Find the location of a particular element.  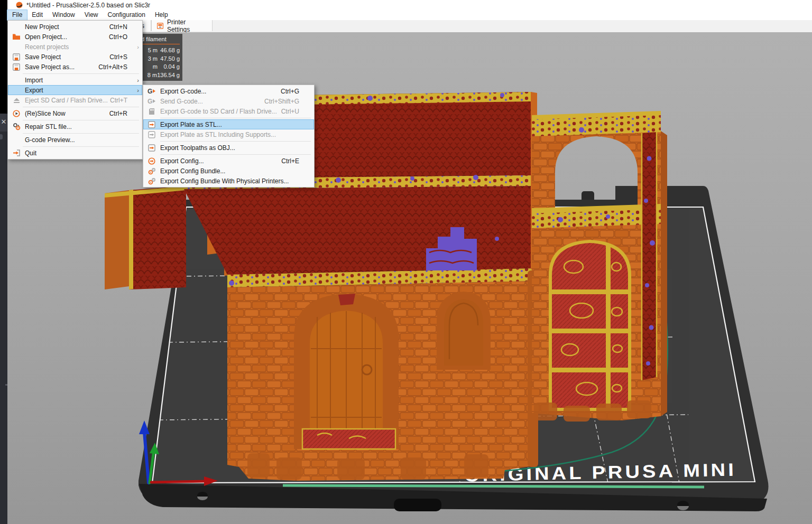

filament-legend-divider is located at coordinates (161, 44).